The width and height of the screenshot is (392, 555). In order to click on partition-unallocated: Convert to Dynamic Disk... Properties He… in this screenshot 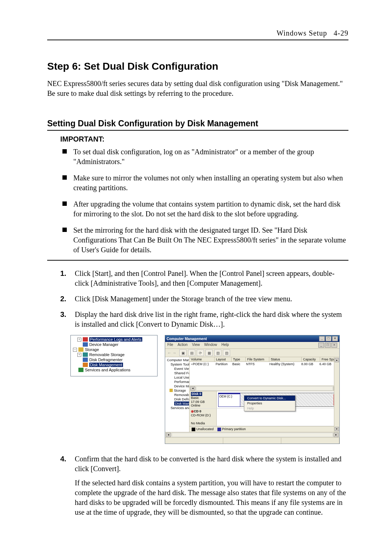, I will do `click(289, 400)`.